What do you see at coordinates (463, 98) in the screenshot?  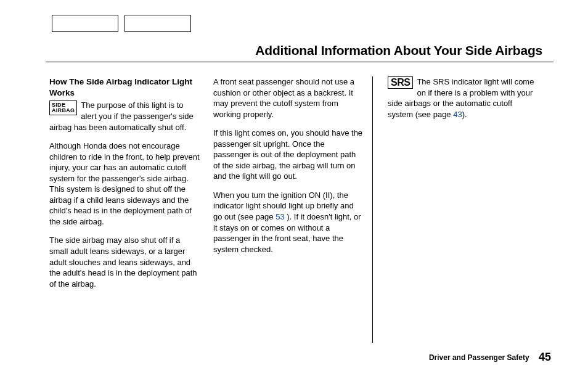 I see `col3-p1: SRS The SRS indicator light will come on…` at bounding box center [463, 98].